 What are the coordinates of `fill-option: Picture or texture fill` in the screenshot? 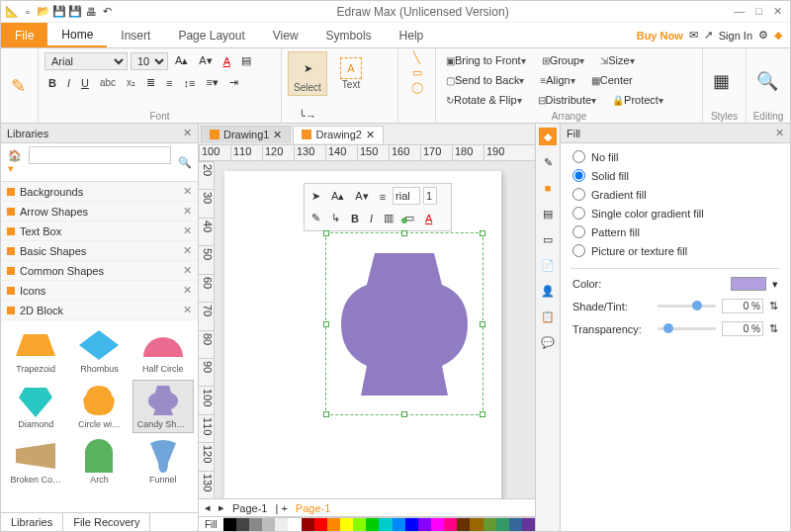 It's located at (675, 251).